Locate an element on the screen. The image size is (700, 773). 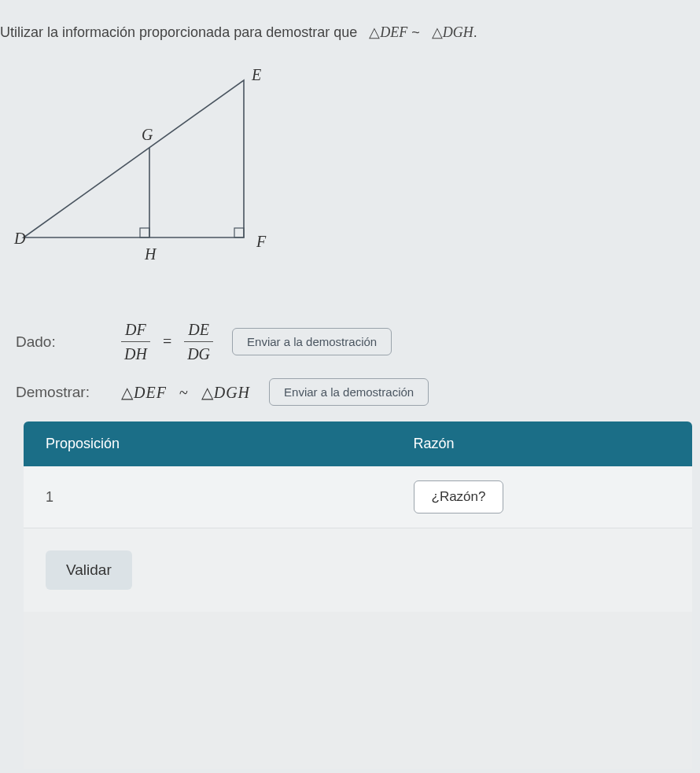
validate-row: Validar is located at coordinates (358, 570).